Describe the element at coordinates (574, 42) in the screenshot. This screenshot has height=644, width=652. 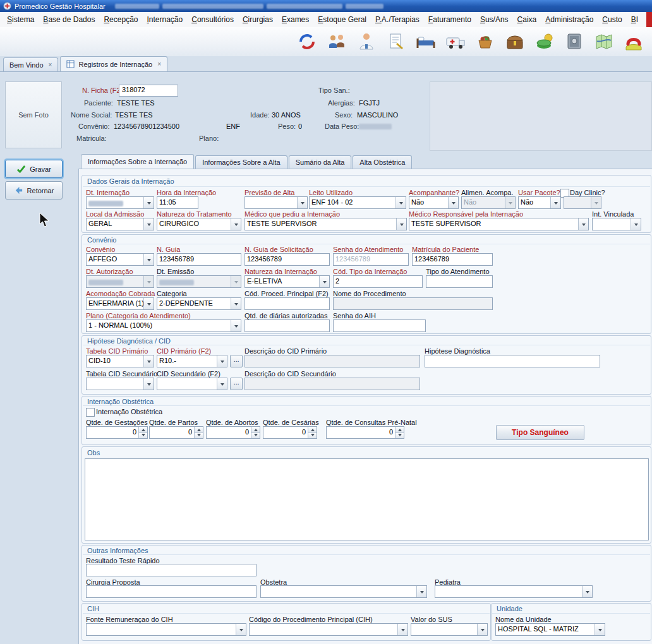
I see `safe-icon` at that location.